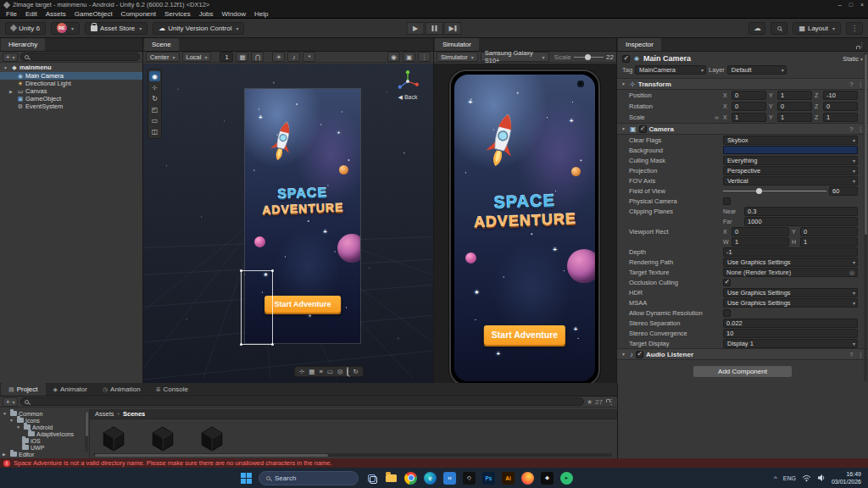 This screenshot has width=868, height=488. What do you see at coordinates (790, 171) in the screenshot?
I see `projection-dropdown: Perspective` at bounding box center [790, 171].